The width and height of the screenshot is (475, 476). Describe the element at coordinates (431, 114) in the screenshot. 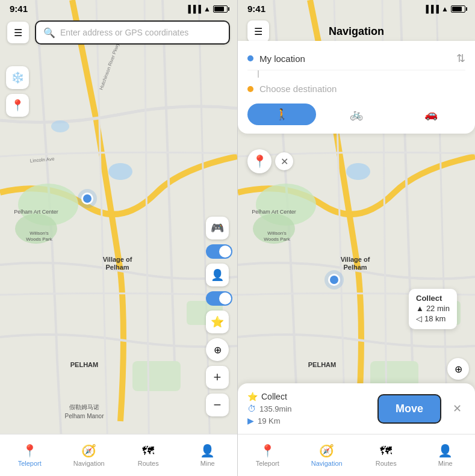

I see `car-icon: 🚗` at that location.